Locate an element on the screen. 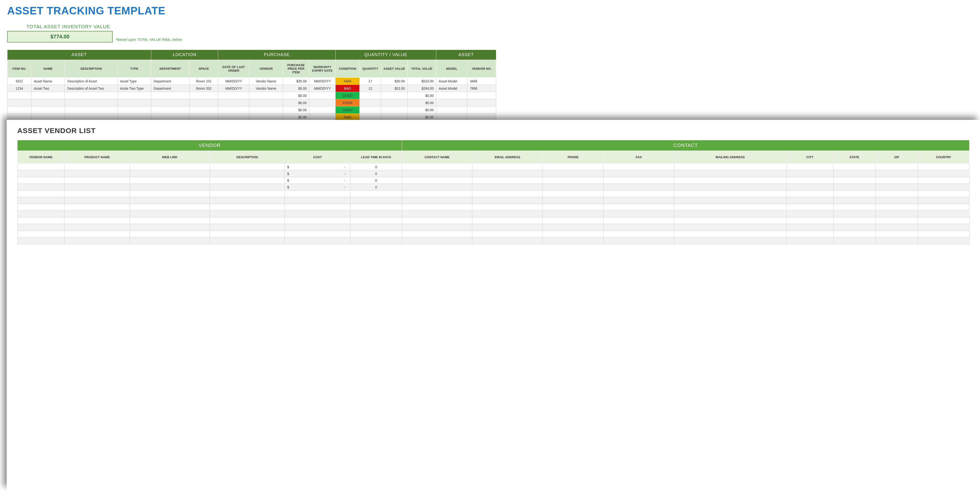 The height and width of the screenshot is (490, 980). asset-cell: Vendor Name is located at coordinates (266, 81).